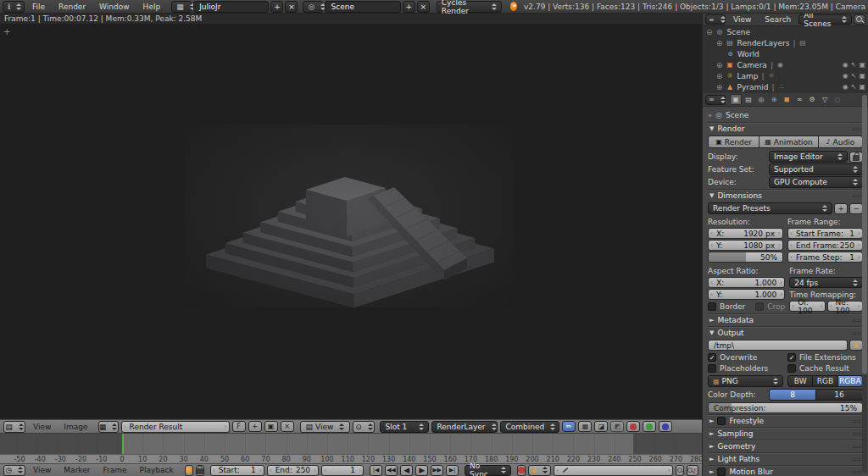  I want to click on end-frame-field: End:250, so click(293, 471).